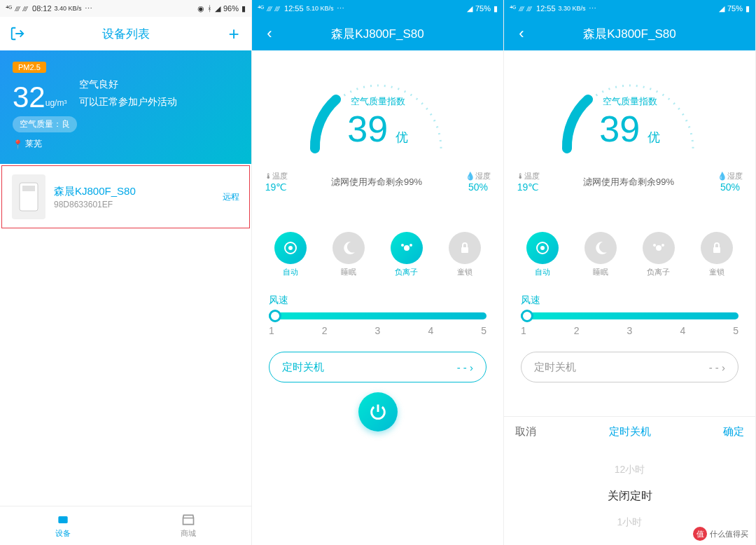  I want to click on pm-badge: PM2.5, so click(29, 67).